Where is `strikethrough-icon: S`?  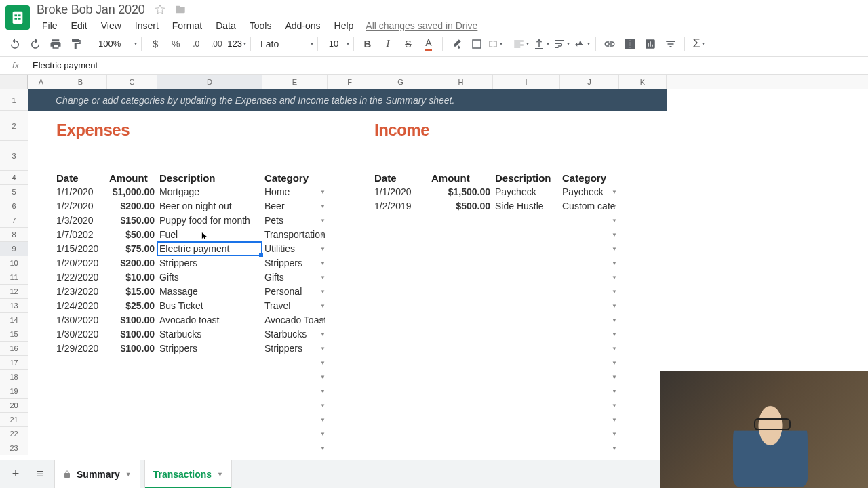
strikethrough-icon: S is located at coordinates (408, 44).